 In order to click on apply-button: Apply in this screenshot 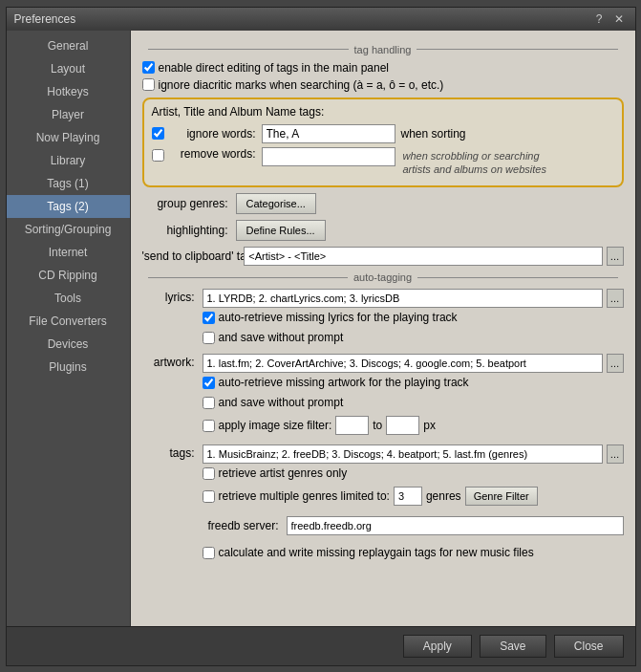, I will do `click(438, 646)`.